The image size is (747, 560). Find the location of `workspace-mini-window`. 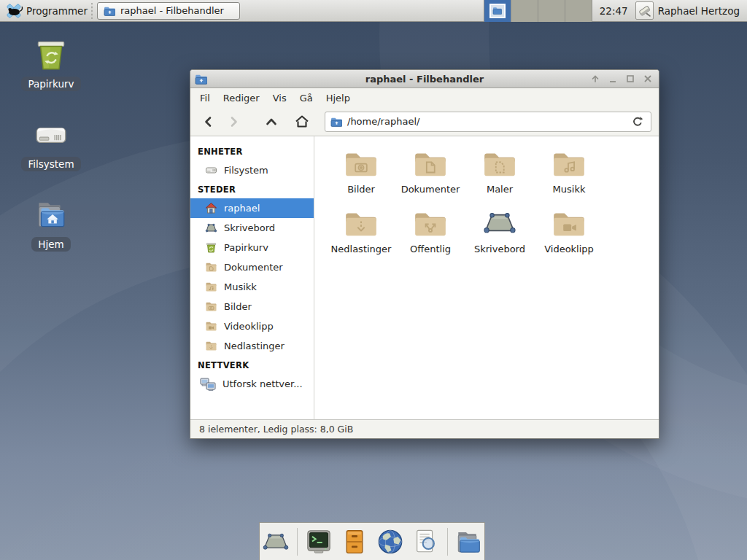

workspace-mini-window is located at coordinates (498, 11).